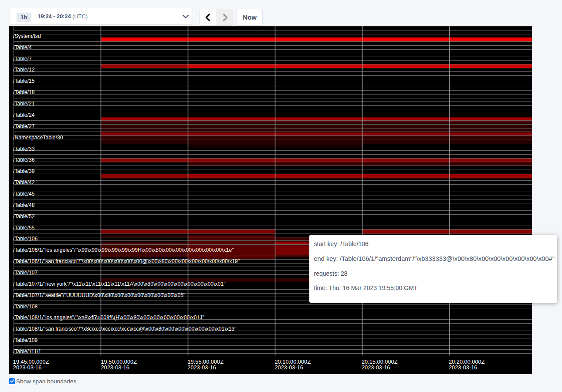  What do you see at coordinates (24, 160) in the screenshot?
I see `svg-text: /Table/36` at bounding box center [24, 160].